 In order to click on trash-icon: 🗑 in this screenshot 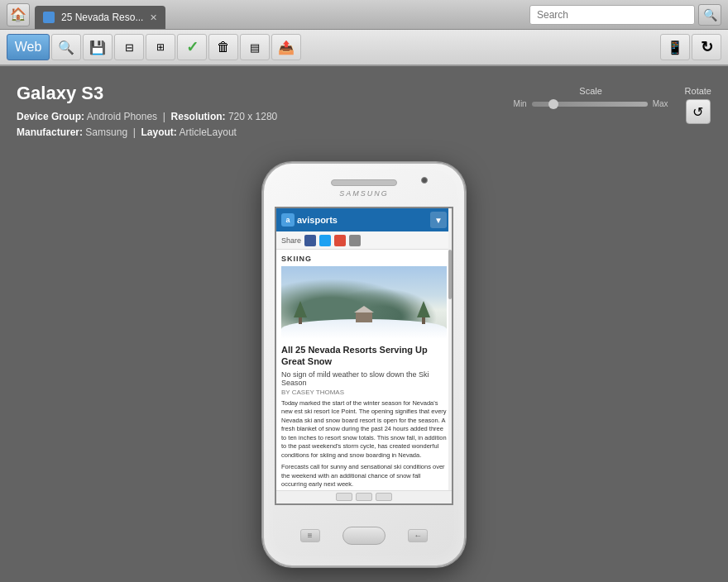, I will do `click(223, 47)`.